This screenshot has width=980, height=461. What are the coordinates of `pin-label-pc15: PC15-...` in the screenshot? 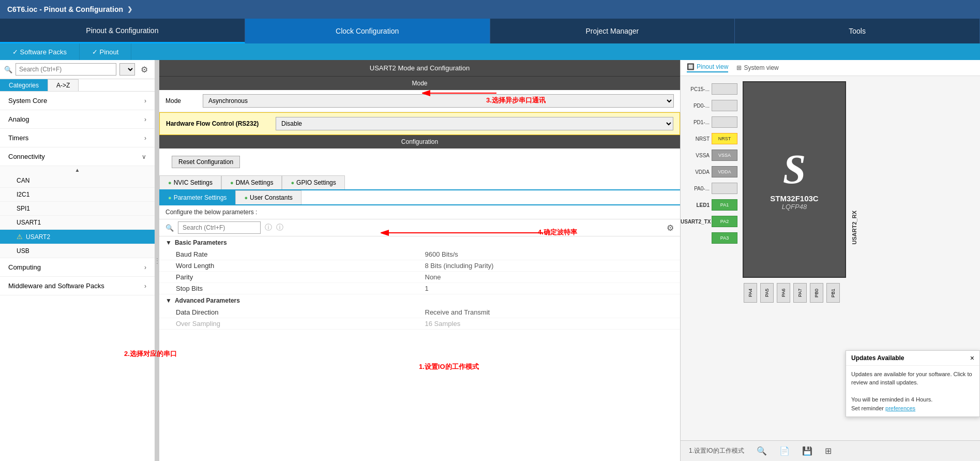 It's located at (696, 89).